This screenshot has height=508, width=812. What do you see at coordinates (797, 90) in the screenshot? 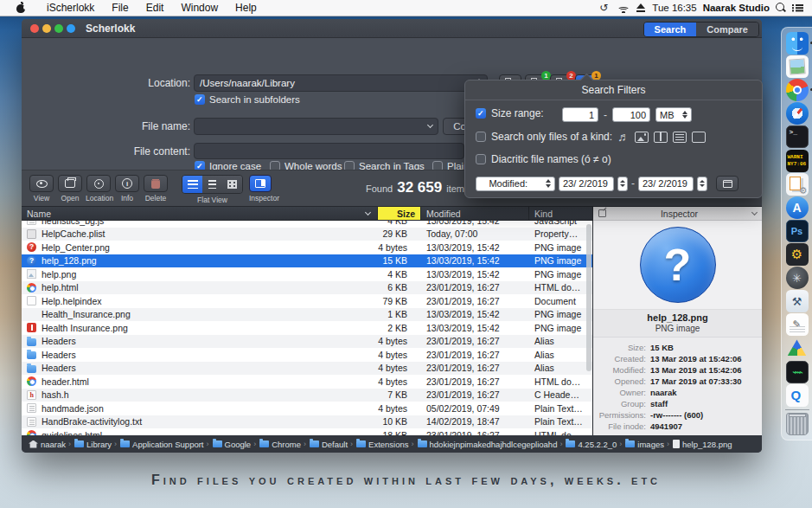
I see `dock-chrome-icon` at bounding box center [797, 90].